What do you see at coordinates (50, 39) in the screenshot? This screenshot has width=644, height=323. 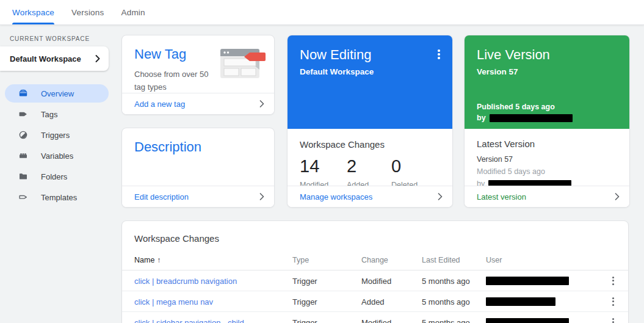 I see `current-workspace-label: CURRENT WORKSPACE` at bounding box center [50, 39].